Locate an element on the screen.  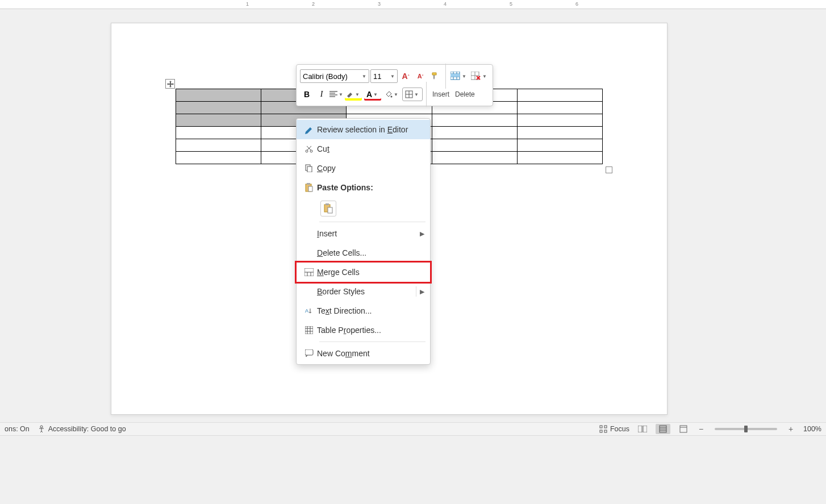
italic-button: I is located at coordinates (322, 94).